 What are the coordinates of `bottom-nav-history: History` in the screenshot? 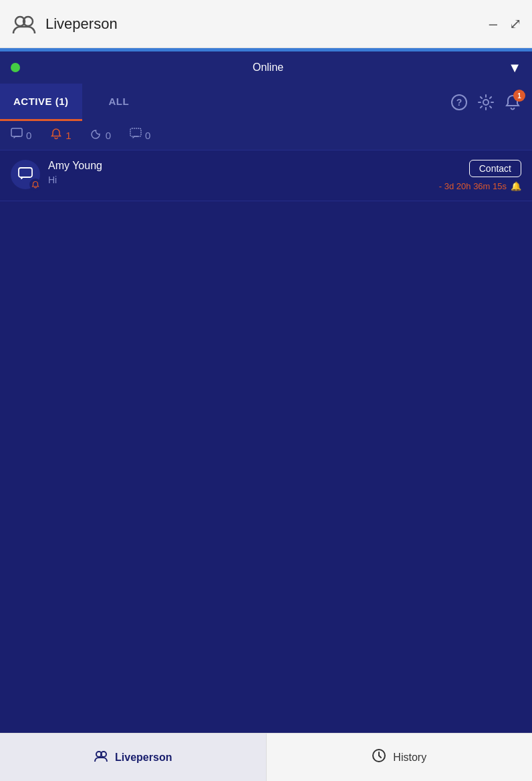 It's located at (400, 757).